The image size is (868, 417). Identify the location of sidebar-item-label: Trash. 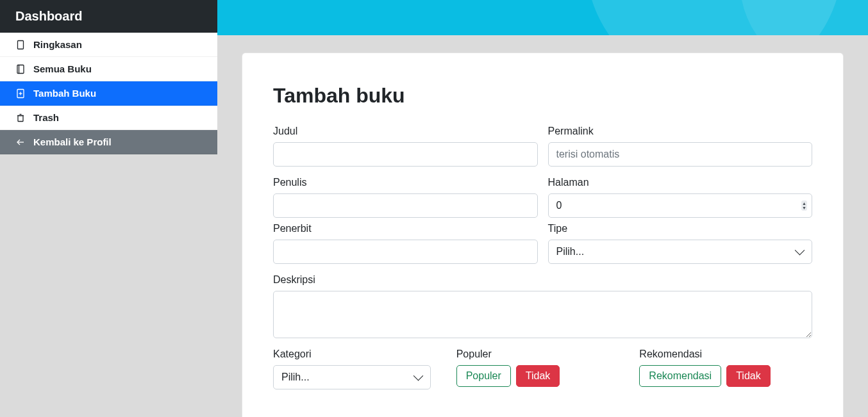
(46, 118).